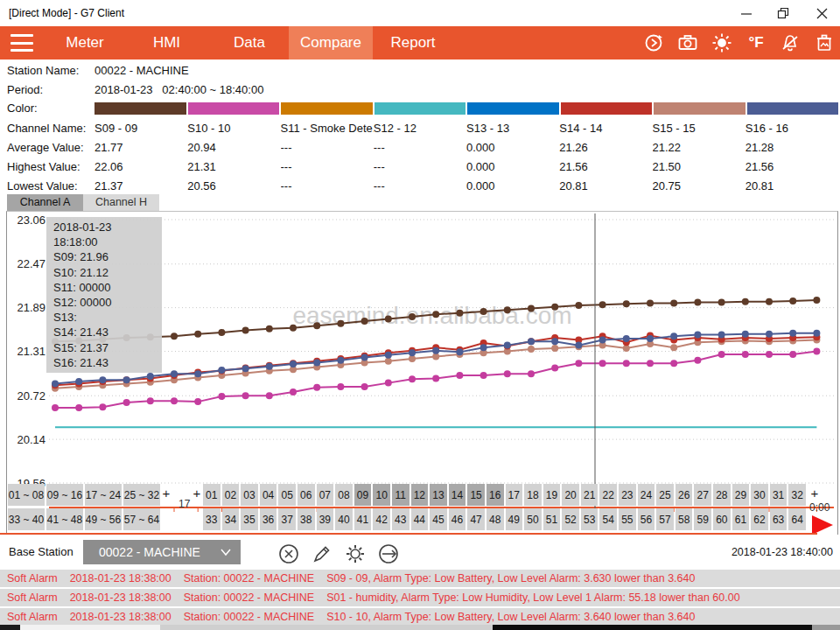 The height and width of the screenshot is (630, 840). Describe the element at coordinates (476, 495) in the screenshot. I see `channel-number-button: 15` at that location.